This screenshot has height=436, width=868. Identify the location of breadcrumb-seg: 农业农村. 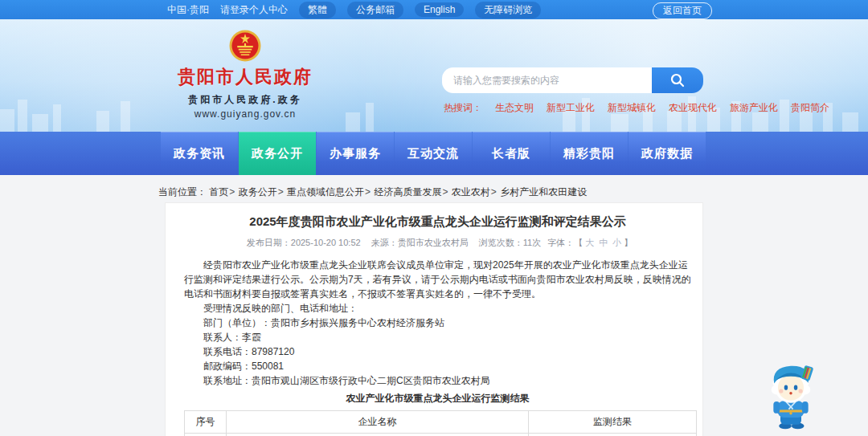
(471, 192).